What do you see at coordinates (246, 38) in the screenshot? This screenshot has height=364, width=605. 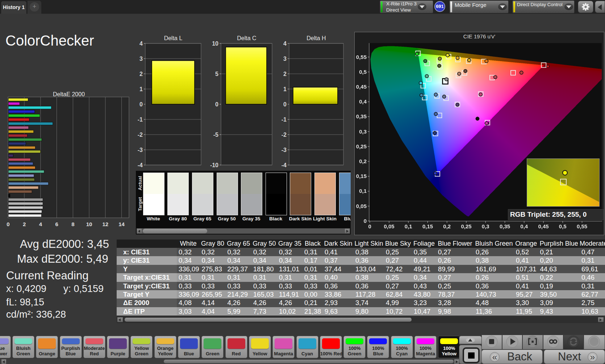 I see `svg-text: Delta C` at bounding box center [246, 38].